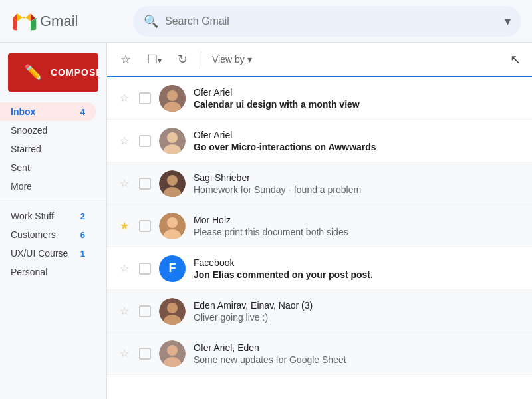  I want to click on star-icon: ★, so click(124, 226).